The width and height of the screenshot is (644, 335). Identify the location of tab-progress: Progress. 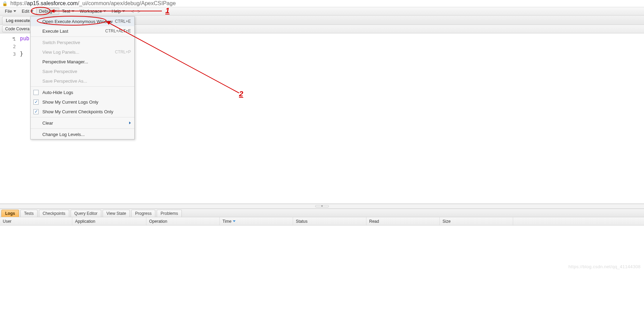
(143, 213).